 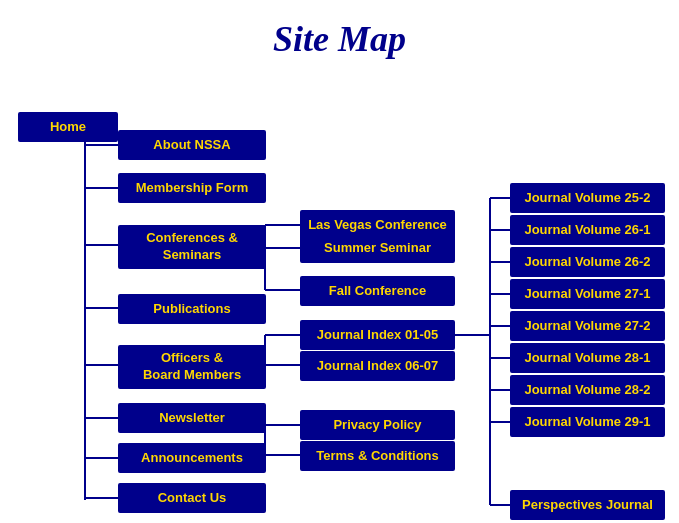 What do you see at coordinates (378, 291) in the screenshot?
I see `fall-node: Fall Conference` at bounding box center [378, 291].